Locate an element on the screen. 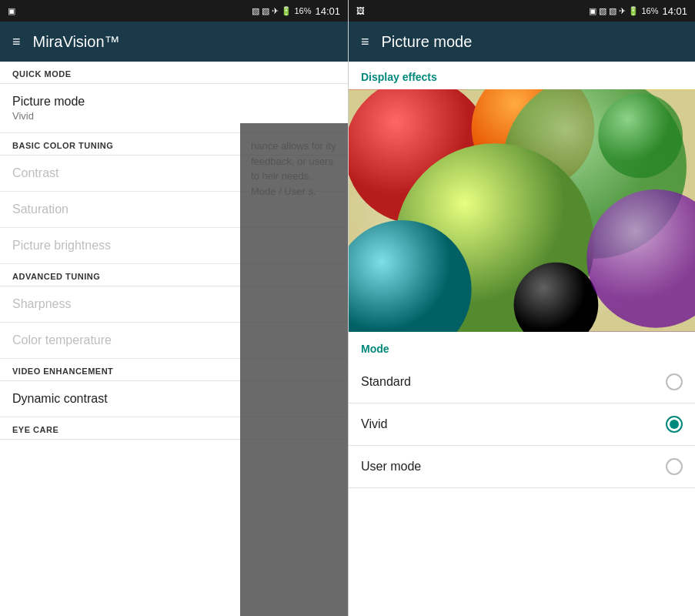 The image size is (695, 616). drawer-overlay: hance allows for ity feedback, or users … is located at coordinates (294, 370).